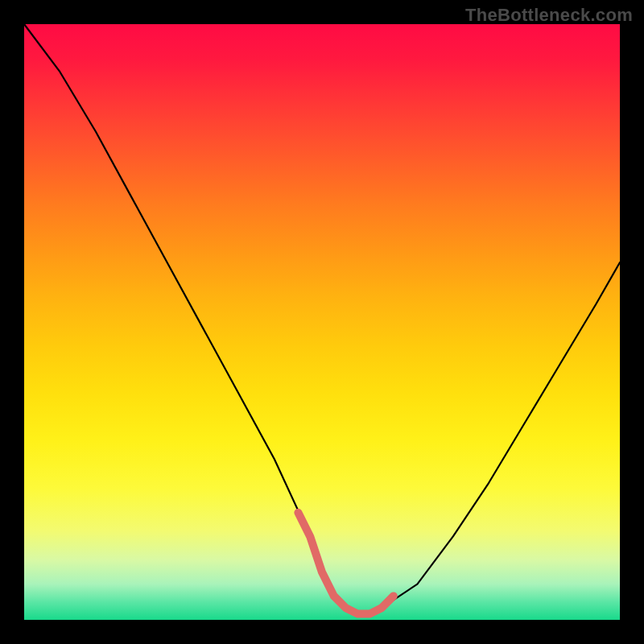  I want to click on watermark-text: TheBottleneck.com, so click(549, 15).